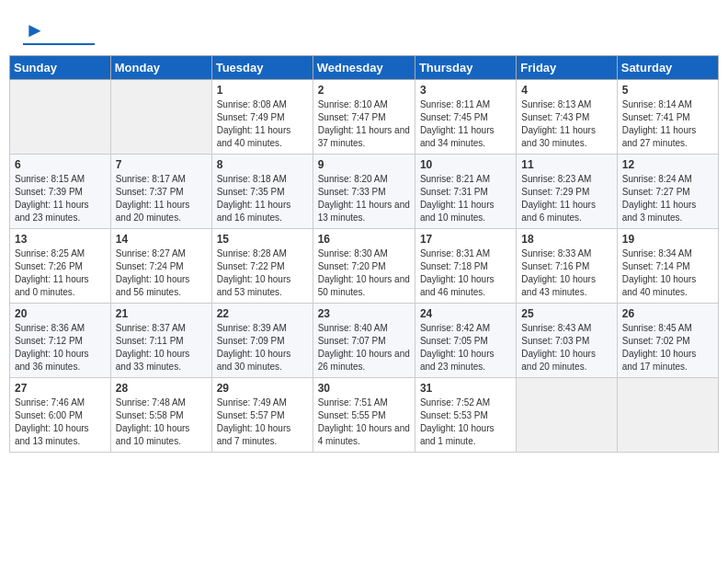 The width and height of the screenshot is (728, 563). What do you see at coordinates (566, 239) in the screenshot?
I see `day-number: 18` at bounding box center [566, 239].